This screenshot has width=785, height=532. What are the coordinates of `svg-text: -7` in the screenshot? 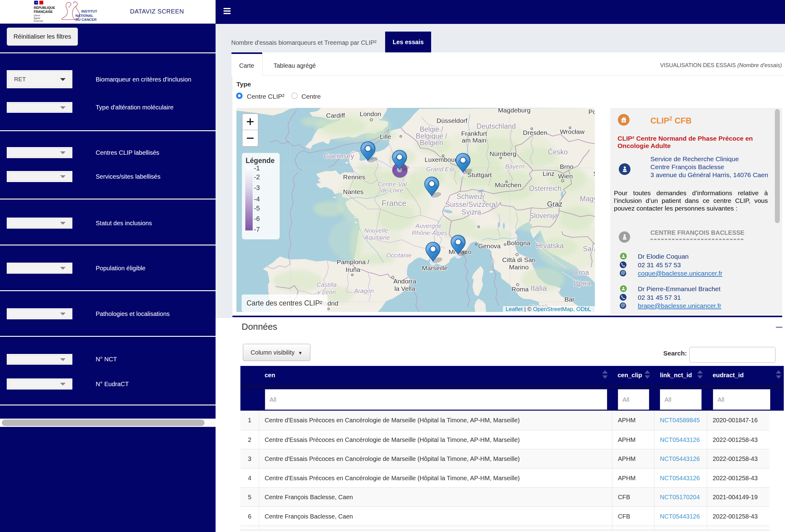 It's located at (257, 230).